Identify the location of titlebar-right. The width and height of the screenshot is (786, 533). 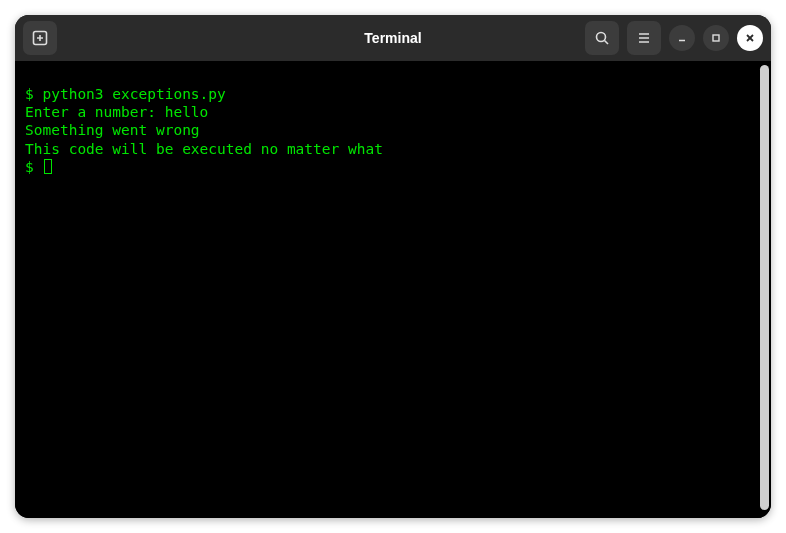
(674, 38).